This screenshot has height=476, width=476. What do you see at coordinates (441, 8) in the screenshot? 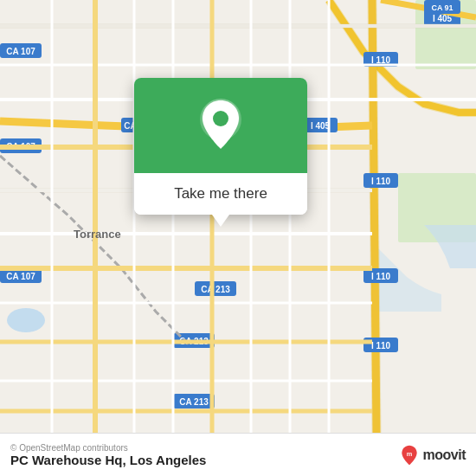
I see `svg-text: CA 91` at bounding box center [441, 8].